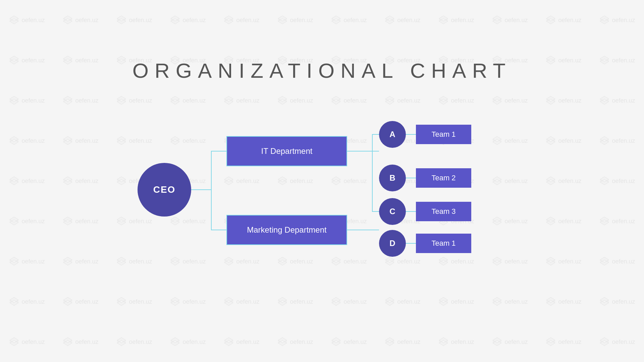  I want to click on circle-d-label: D, so click(392, 243).